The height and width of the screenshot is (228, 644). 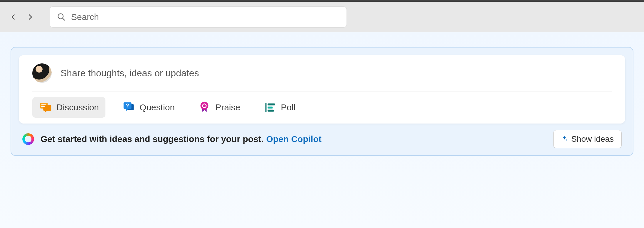 What do you see at coordinates (148, 107) in the screenshot?
I see `type-question: ? Question` at bounding box center [148, 107].